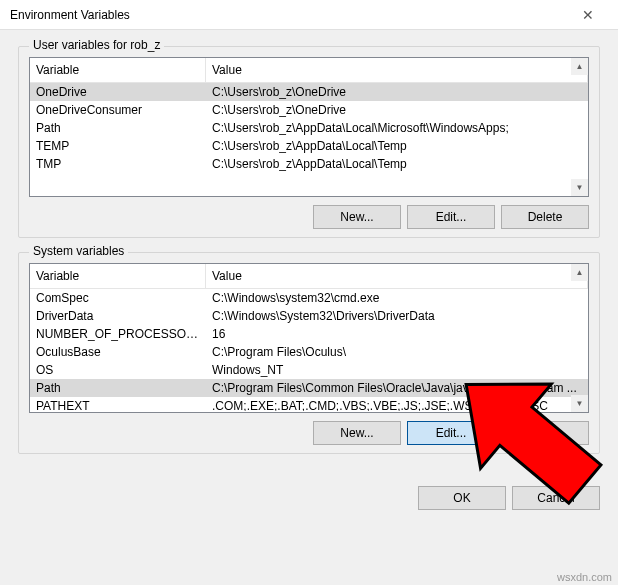  What do you see at coordinates (118, 92) in the screenshot?
I see `cell-variable: OneDrive` at bounding box center [118, 92].